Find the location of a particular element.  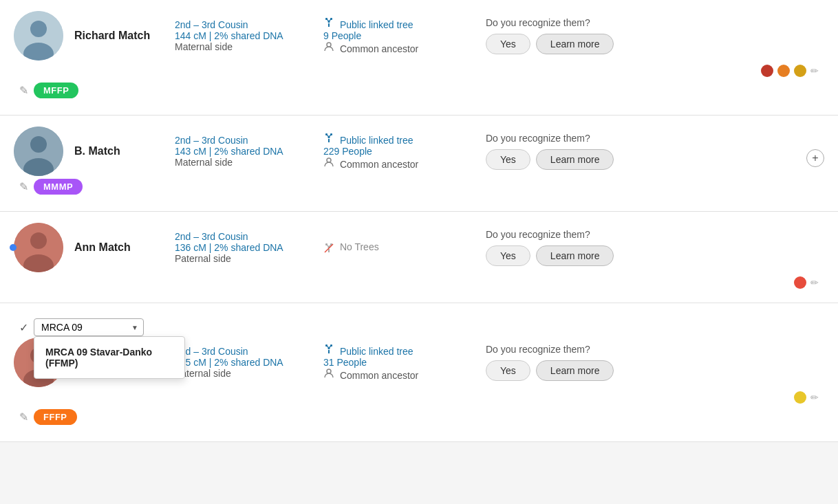

yes-button-richard: Yes is located at coordinates (508, 44).